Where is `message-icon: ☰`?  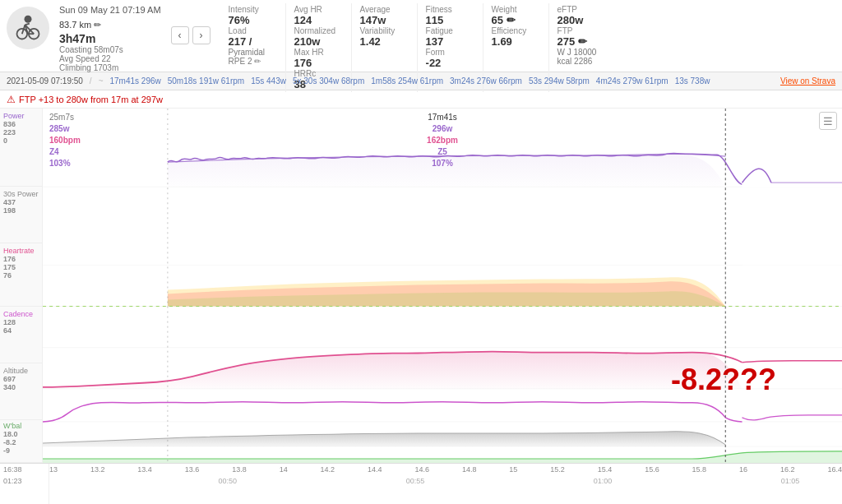
message-icon: ☰ is located at coordinates (828, 121).